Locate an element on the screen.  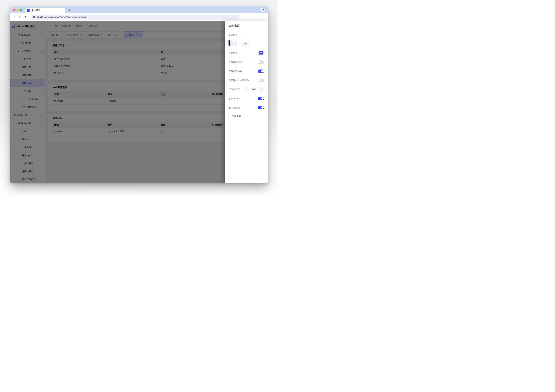
theme-settings-drawer: 主题设置 ✕ 风格设置 ✔ 主题颜色 开启黑暗模式 开启多页签栏 is located at coordinates (246, 102).